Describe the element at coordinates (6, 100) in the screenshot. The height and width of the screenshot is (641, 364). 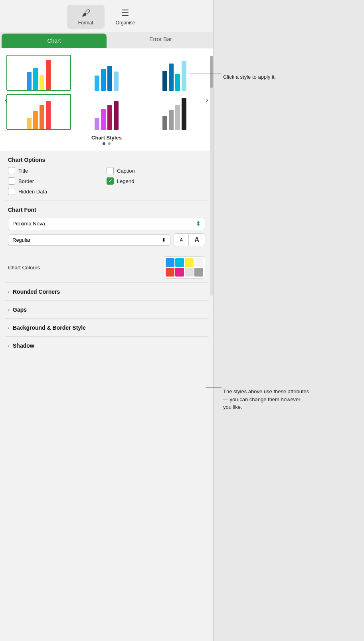
I see `prev-style-button: ‹` at that location.